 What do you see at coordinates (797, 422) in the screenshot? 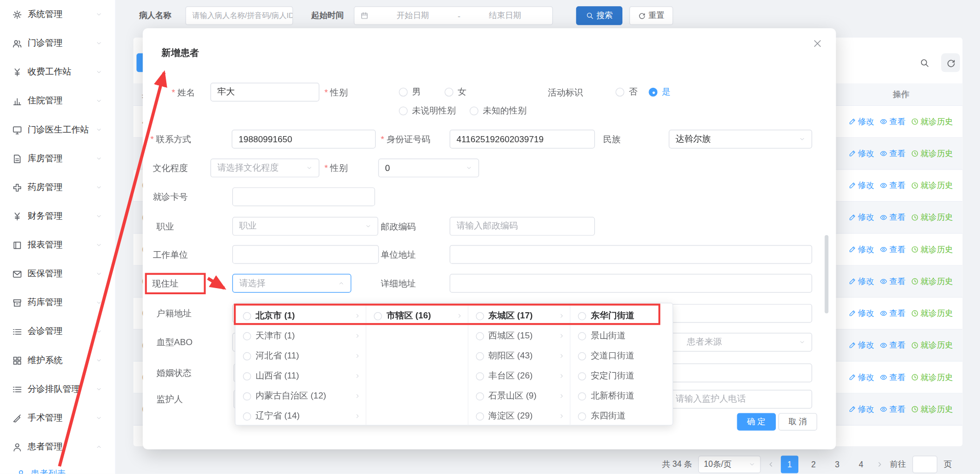
I see `cancel-button: 取 消` at bounding box center [797, 422].